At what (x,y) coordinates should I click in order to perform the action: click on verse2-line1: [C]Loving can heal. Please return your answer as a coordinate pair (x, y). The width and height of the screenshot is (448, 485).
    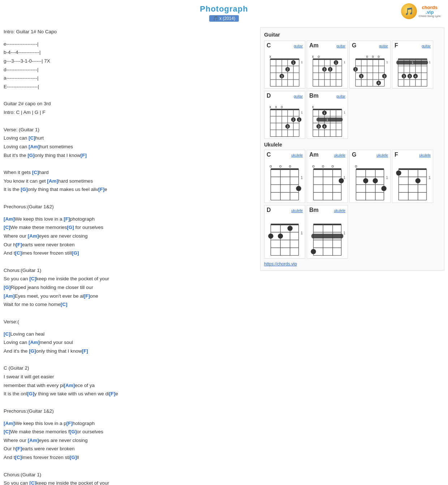
    Looking at the image, I should click on (129, 334).